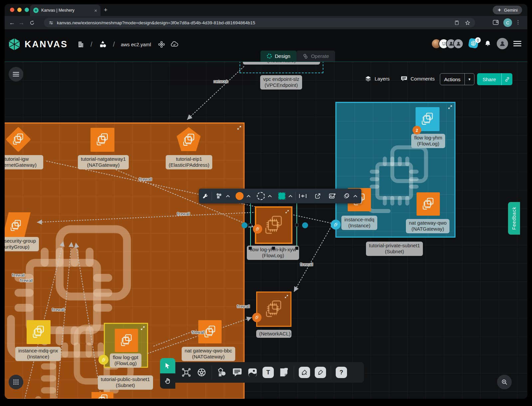  Describe the element at coordinates (260, 23) in the screenshot. I see `address-bar: kanvas.new/extension/meshmap?mode=design…` at that location.